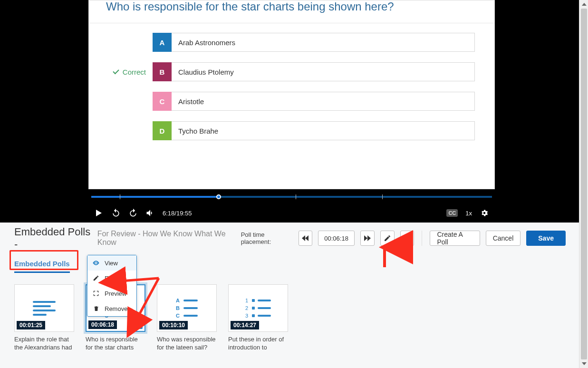 The height and width of the screenshot is (368, 588). What do you see at coordinates (323, 72) in the screenshot?
I see `option-text-b: Claudius Ptolemy` at bounding box center [323, 72].